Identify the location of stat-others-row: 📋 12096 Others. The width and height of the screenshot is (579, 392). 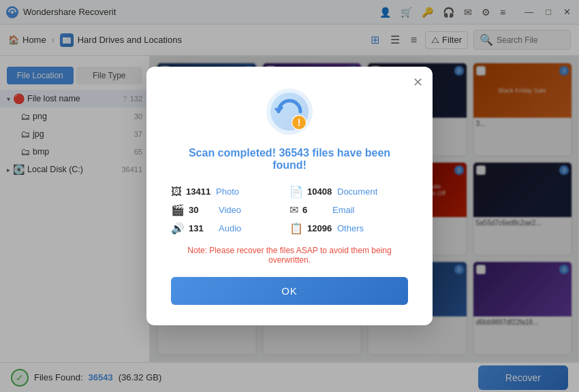
(349, 229).